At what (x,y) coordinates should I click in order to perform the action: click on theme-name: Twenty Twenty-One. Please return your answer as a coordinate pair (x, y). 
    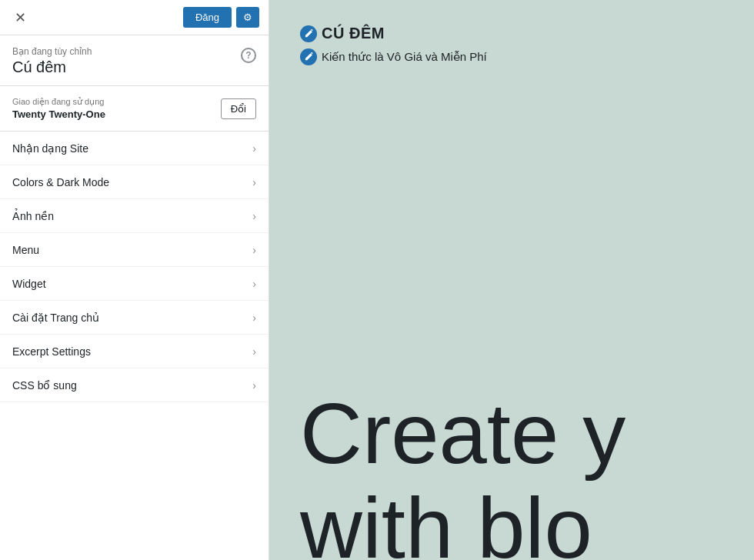
    Looking at the image, I should click on (58, 114).